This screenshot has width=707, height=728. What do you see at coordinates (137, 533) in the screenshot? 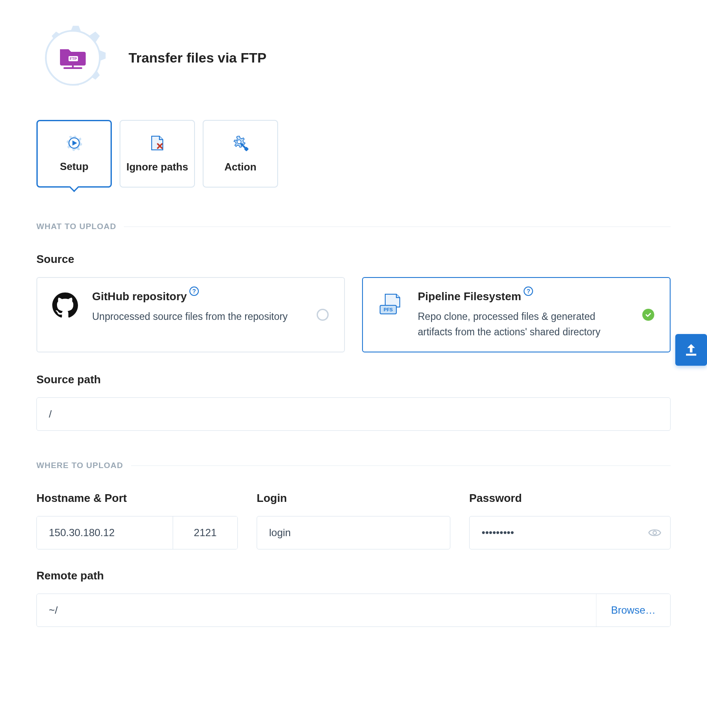
I see `hostname-port-group` at bounding box center [137, 533].